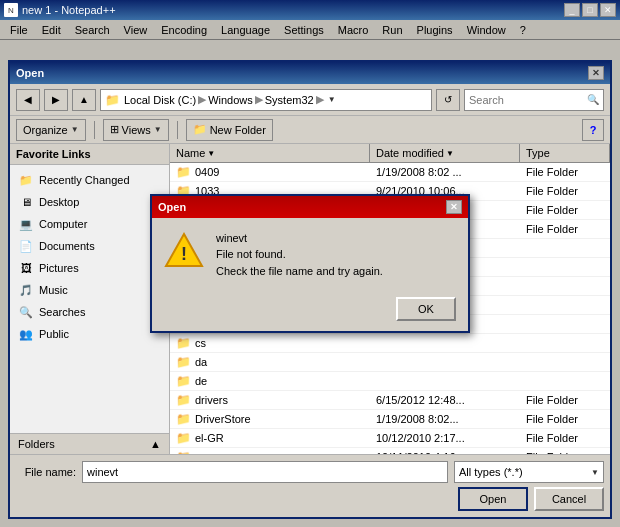 This screenshot has width=620, height=527. Describe the element at coordinates (336, 255) in the screenshot. I see `alert-message: winevt File not found. Check the file na…` at that location.